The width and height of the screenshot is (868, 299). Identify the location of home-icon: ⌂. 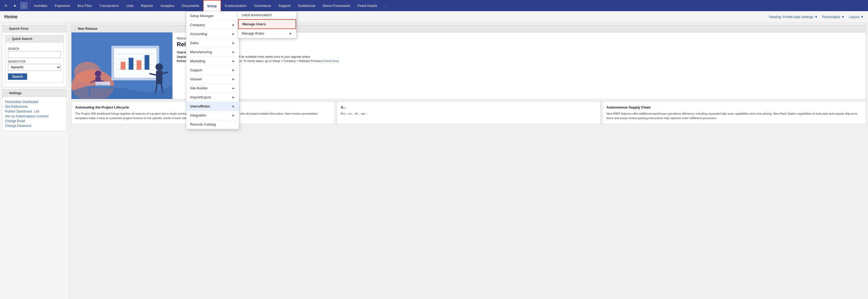
(24, 6).